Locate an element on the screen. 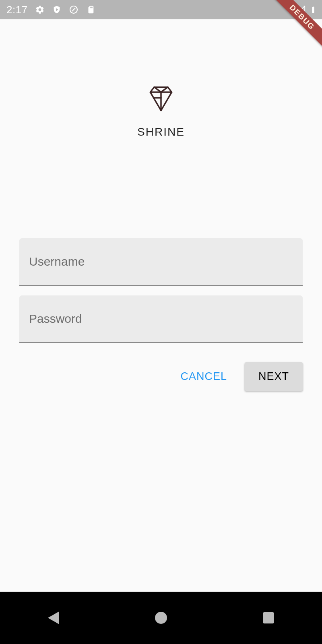  android-status-bar: 2:17 is located at coordinates (161, 10).